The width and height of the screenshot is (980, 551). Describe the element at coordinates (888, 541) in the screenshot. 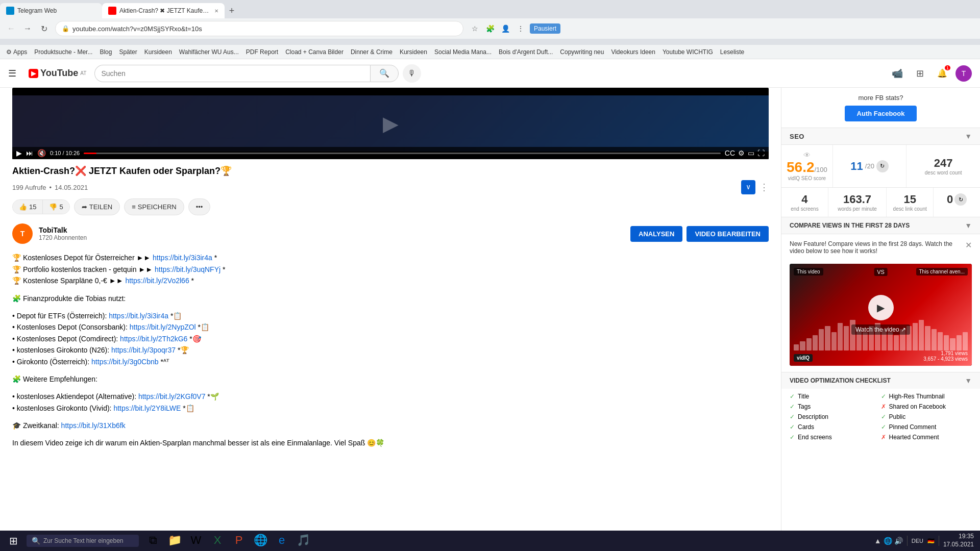

I see `tray-network-icon: 🌐` at that location.